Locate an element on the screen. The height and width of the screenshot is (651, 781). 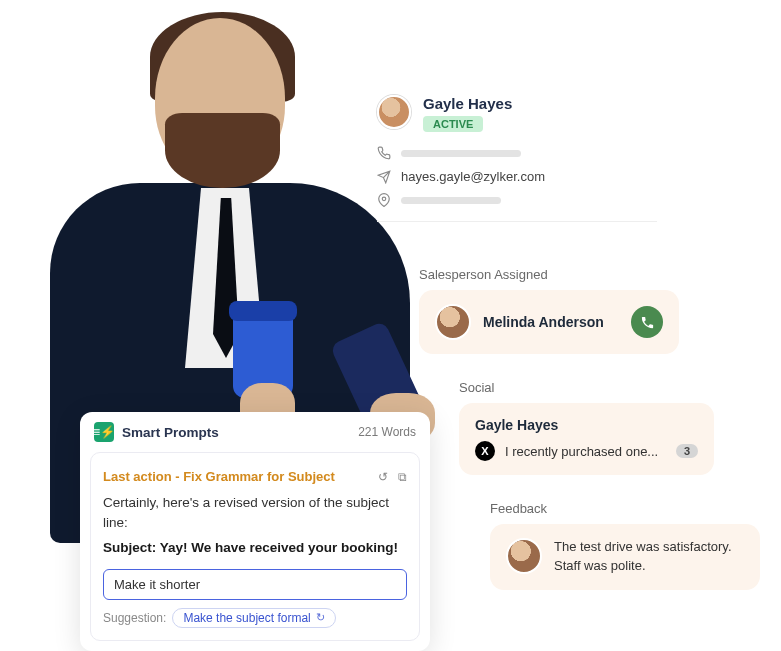
feedback-label: Feedback is located at coordinates (625, 508).